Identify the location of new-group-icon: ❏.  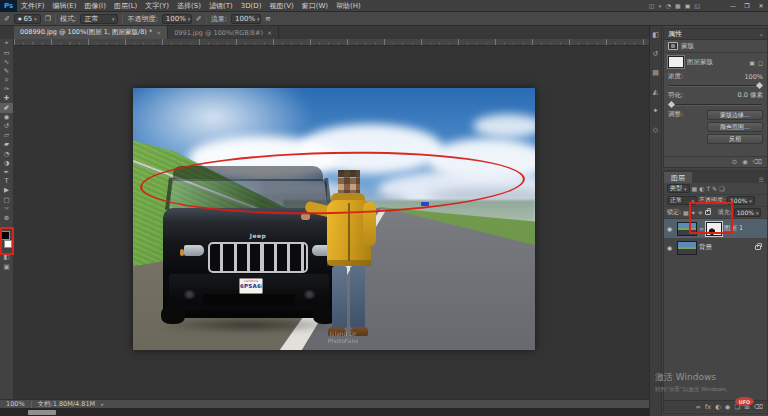
(738, 407).